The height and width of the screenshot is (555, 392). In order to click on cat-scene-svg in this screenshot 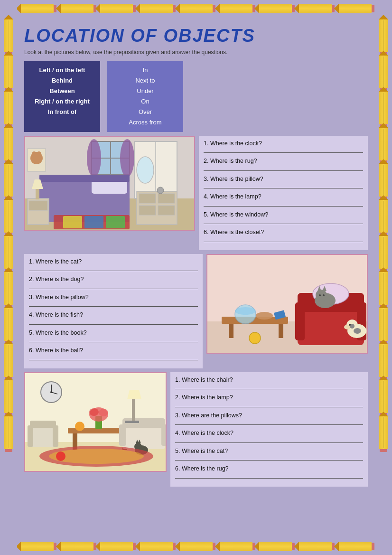, I will do `click(288, 304)`.